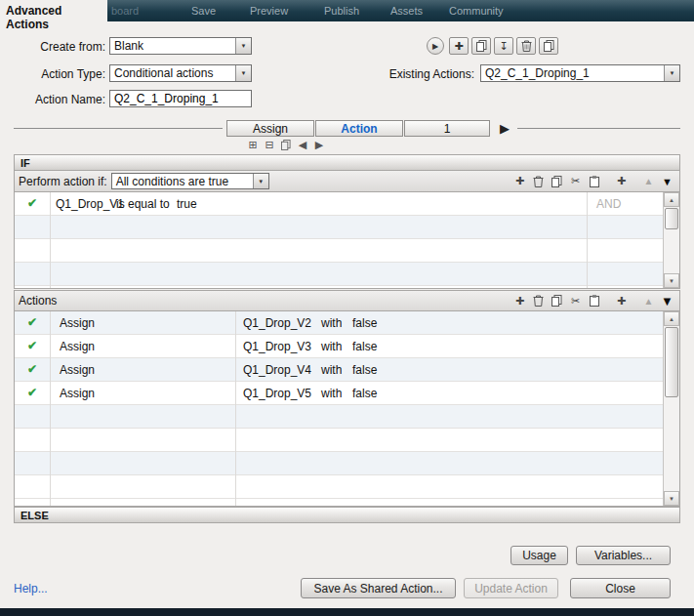 Image resolution: width=694 pixels, height=616 pixels. Describe the element at coordinates (181, 99) in the screenshot. I see `action-name-input` at that location.